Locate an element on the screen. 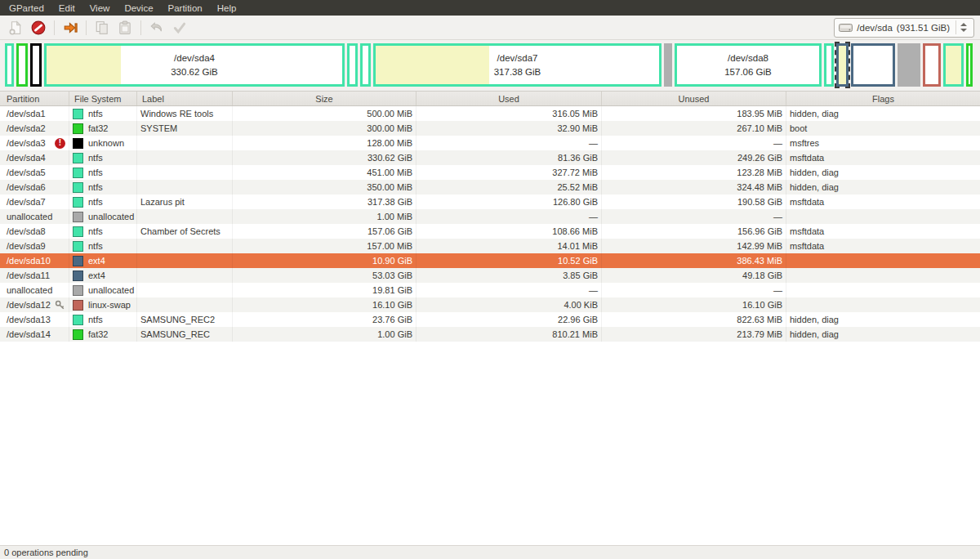 This screenshot has height=559, width=980. column-header-unused: Unused is located at coordinates (694, 98).